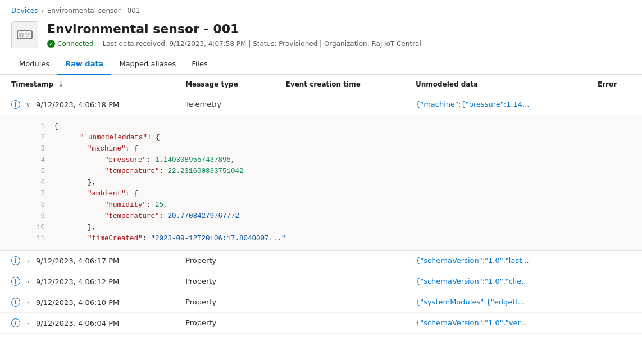 This screenshot has width=642, height=364. What do you see at coordinates (495, 84) in the screenshot?
I see `col-header-unmodeled-data: Unmodeled data` at bounding box center [495, 84].